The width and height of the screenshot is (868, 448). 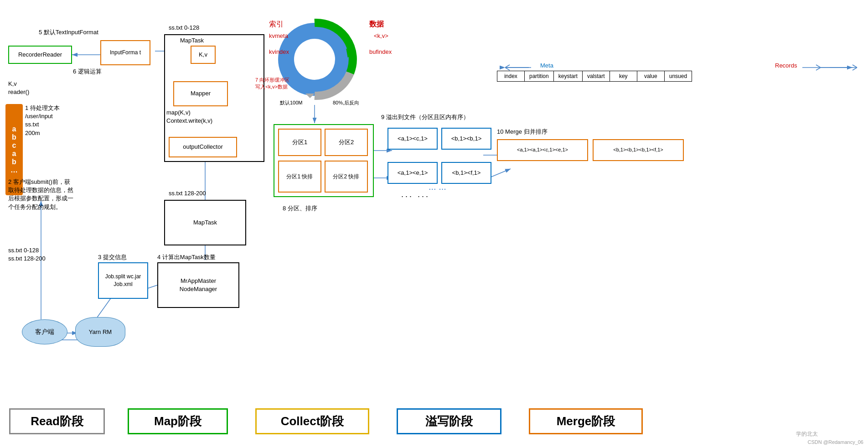 What do you see at coordinates (594, 76) in the screenshot?
I see `meta-records-table: index partition keystart valstart key va…` at bounding box center [594, 76].